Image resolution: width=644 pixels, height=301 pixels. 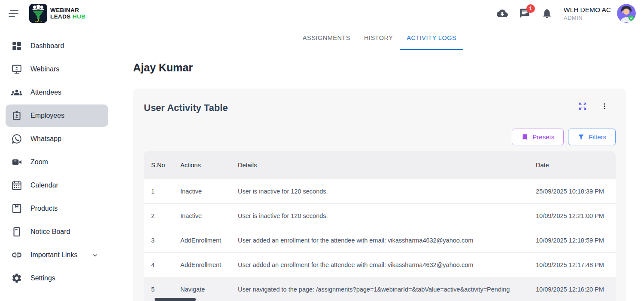 I want to click on sidebar-item-dashboard: Dashboard, so click(x=57, y=46).